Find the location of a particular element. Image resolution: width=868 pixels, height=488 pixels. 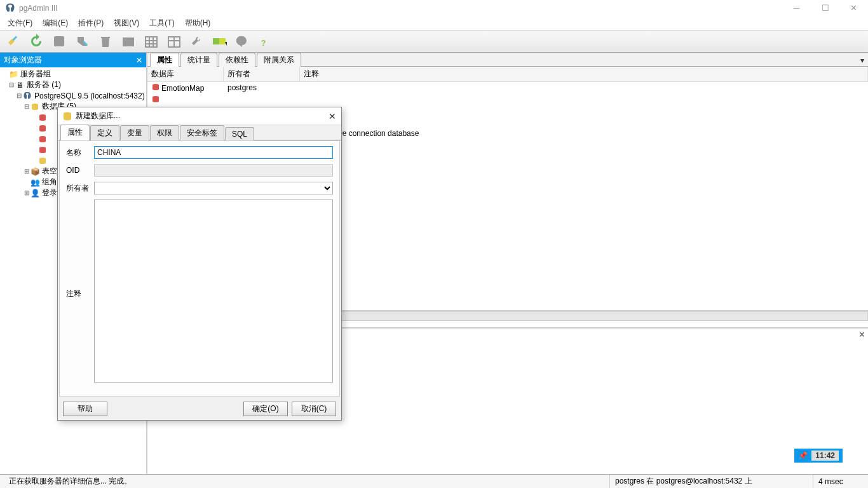

filter-icon is located at coordinates (173, 41).